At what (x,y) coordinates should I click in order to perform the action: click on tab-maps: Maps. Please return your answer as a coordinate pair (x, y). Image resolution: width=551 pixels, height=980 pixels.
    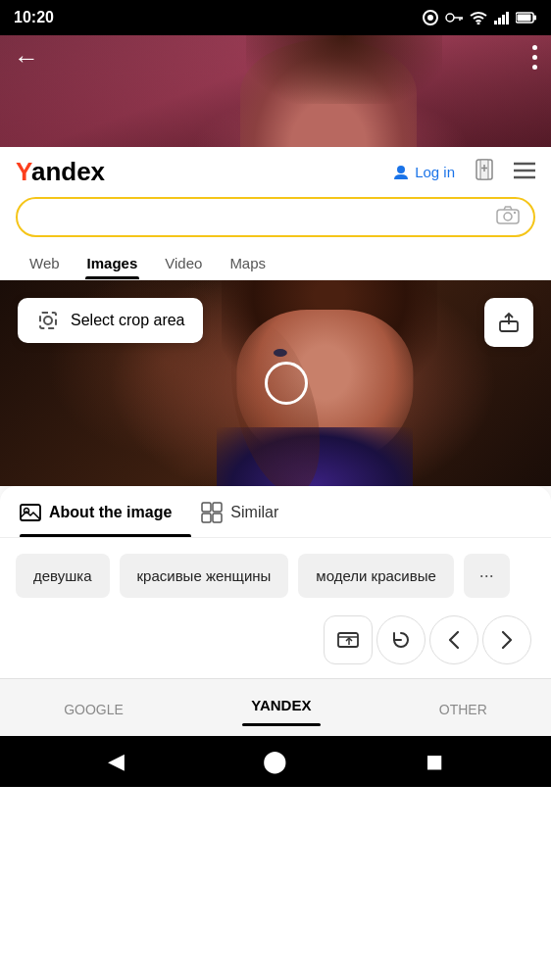
    Looking at the image, I should click on (247, 263).